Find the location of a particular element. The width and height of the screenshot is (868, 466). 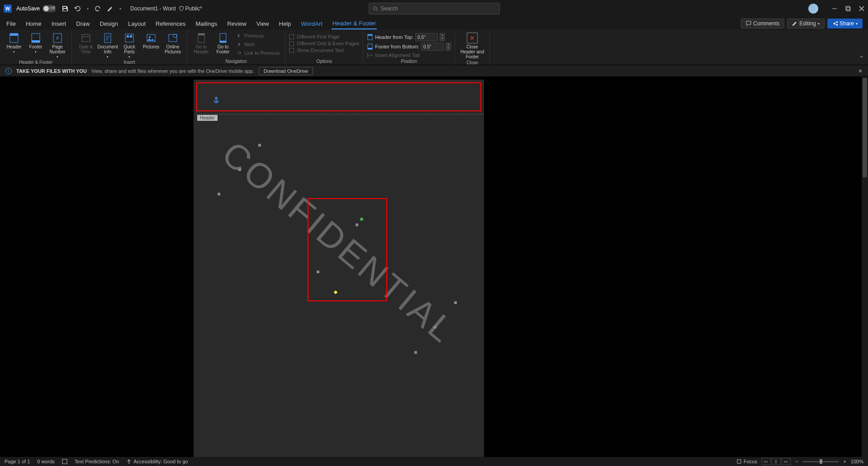

tab-draw: Draw is located at coordinates (83, 24).